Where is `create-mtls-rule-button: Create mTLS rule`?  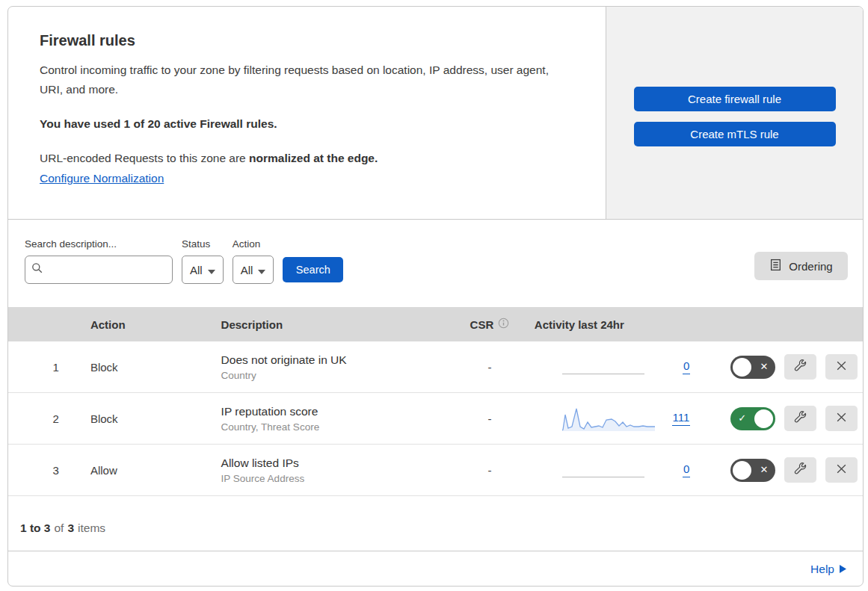
create-mtls-rule-button: Create mTLS rule is located at coordinates (735, 134).